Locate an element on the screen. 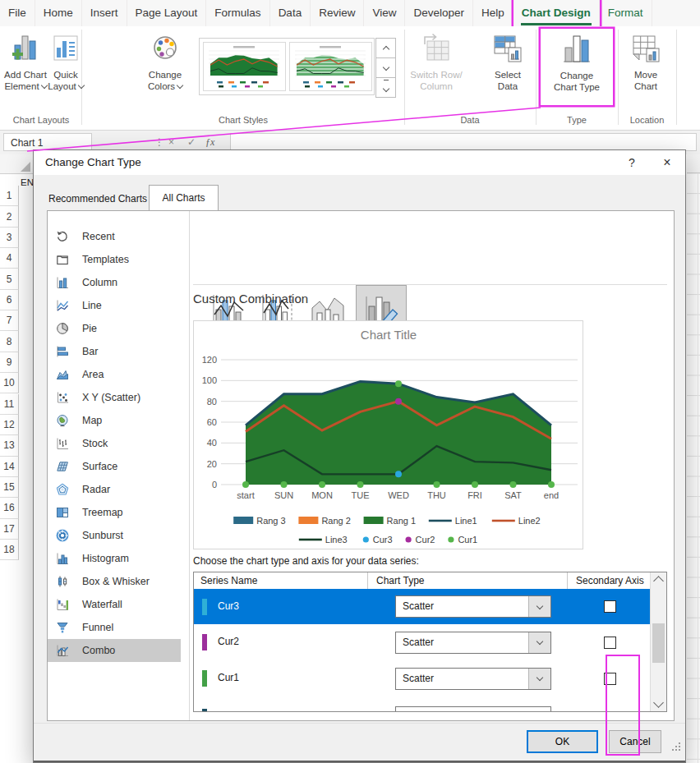  sidebar-item-label: Funnel is located at coordinates (98, 627).